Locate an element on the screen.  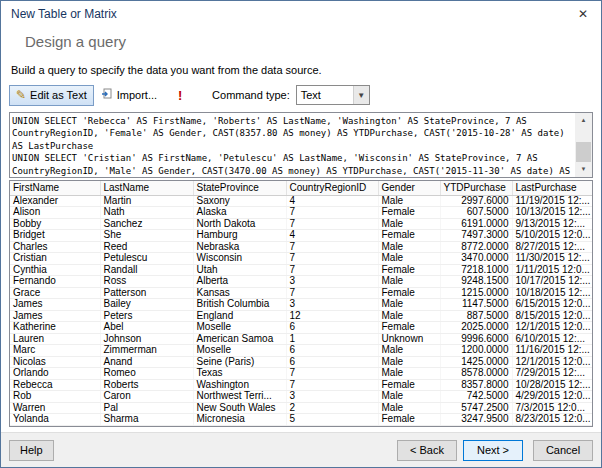
cell: Grace is located at coordinates (55, 293).